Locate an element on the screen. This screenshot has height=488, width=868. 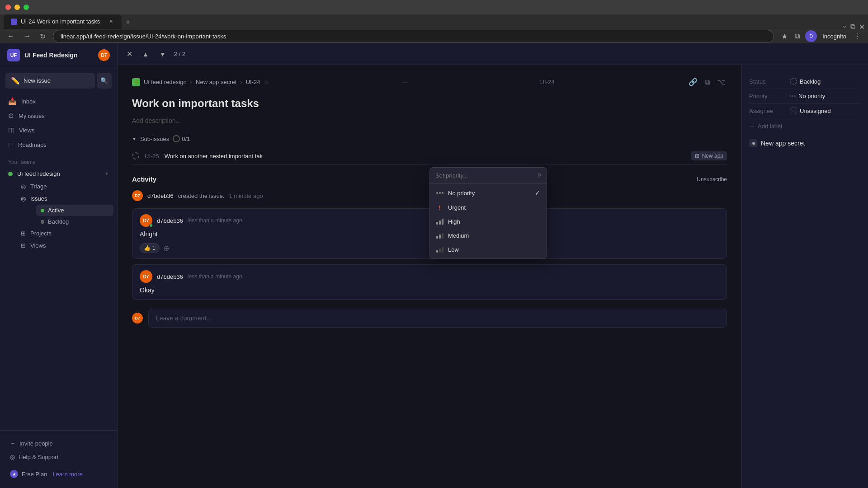
issue-next-button: ▼ is located at coordinates (163, 54).